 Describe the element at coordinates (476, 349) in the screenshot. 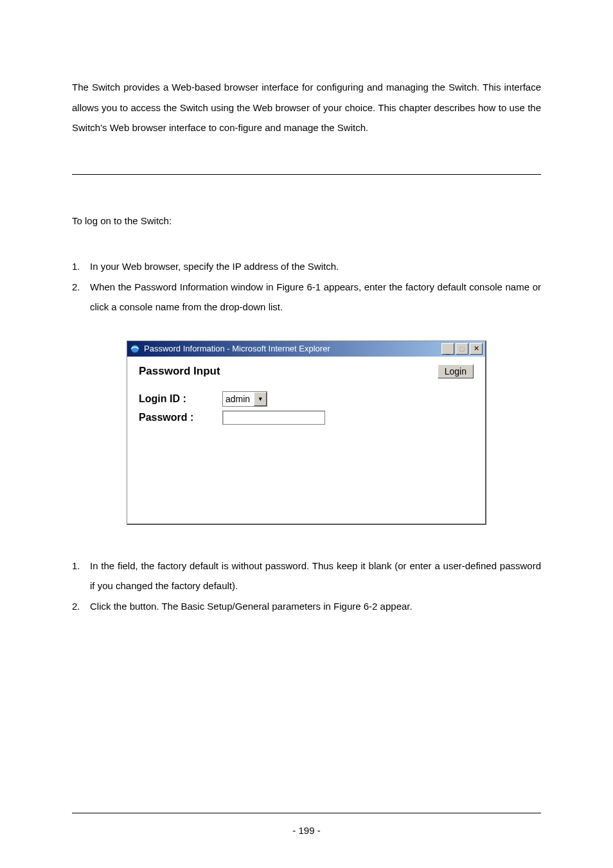

I see `close-button: ✕` at that location.